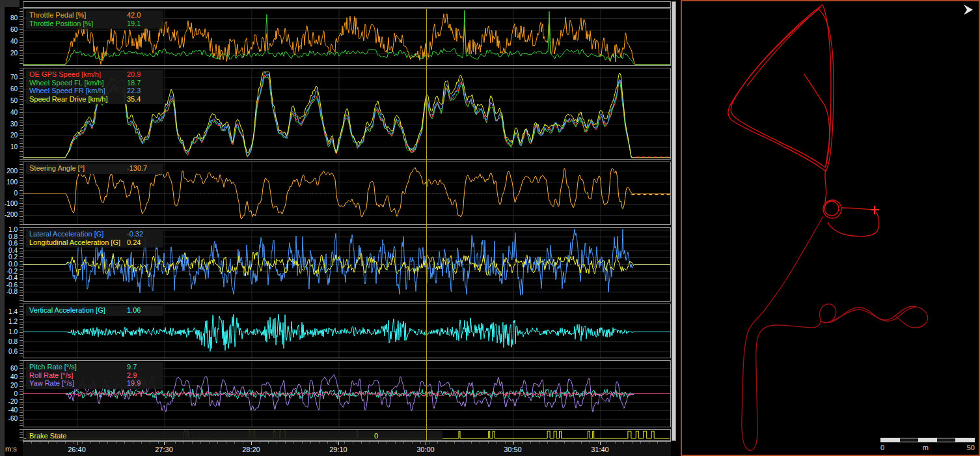 This screenshot has width=980, height=456. Describe the element at coordinates (95, 87) in the screenshot. I see `series-legend-box: OE GPS Speed [km/h]20.9Wheel Speed FL [k…` at that location.